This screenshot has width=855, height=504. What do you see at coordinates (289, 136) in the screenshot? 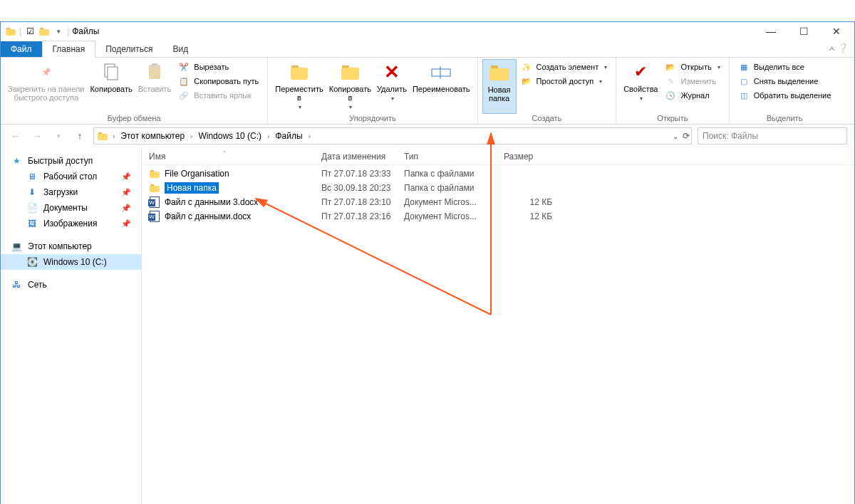
I see `crumb-folder: Файлы` at bounding box center [289, 136].